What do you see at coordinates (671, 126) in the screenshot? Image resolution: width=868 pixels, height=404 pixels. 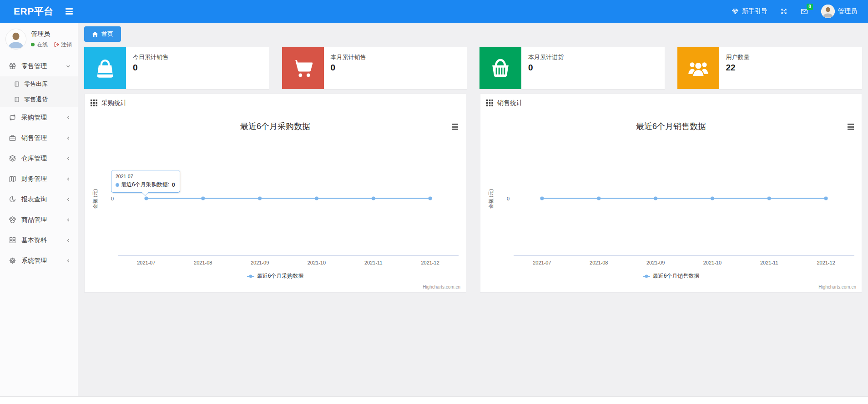 I see `chart-title: 最近6个月销售数据` at bounding box center [671, 126].